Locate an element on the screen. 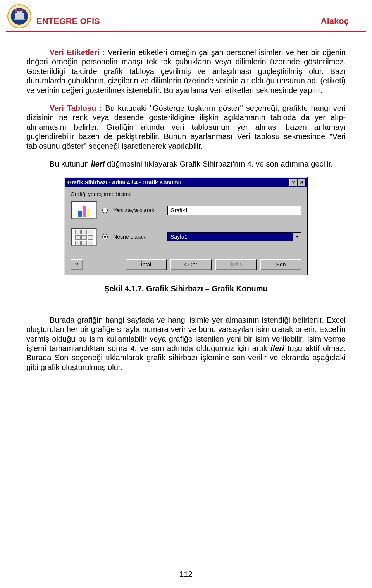  close-icon: ✕ is located at coordinates (302, 183).